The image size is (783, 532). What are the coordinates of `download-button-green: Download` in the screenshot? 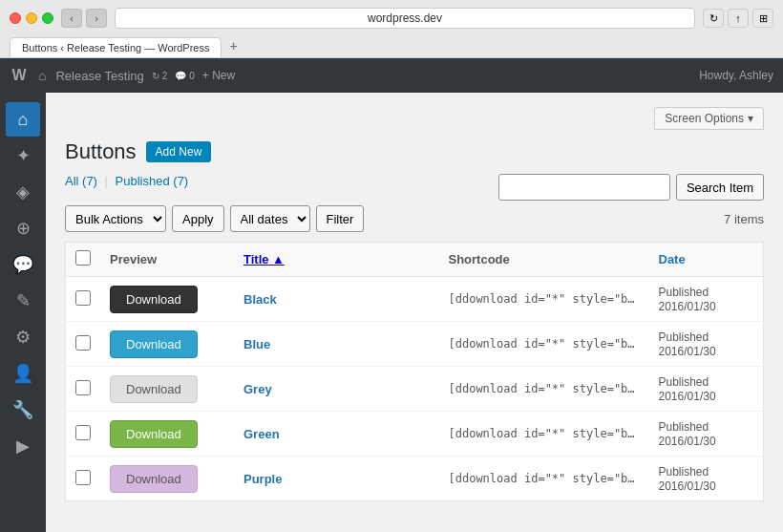 It's located at (154, 434).